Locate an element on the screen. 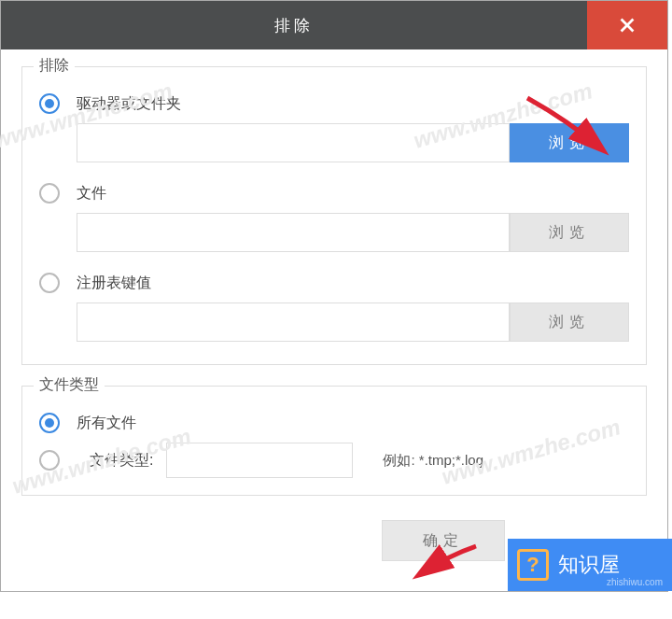  option-file-type-label: 文件类型: is located at coordinates (121, 461).